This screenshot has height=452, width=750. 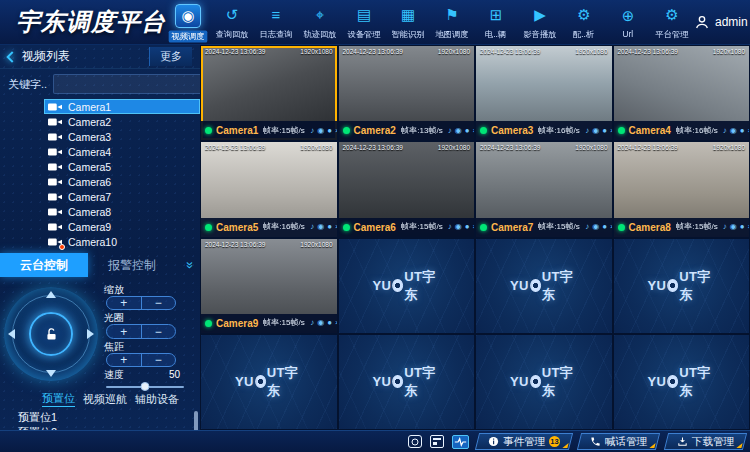 I want to click on nav-item-media-play: ▶ 影音播放, so click(x=540, y=22).